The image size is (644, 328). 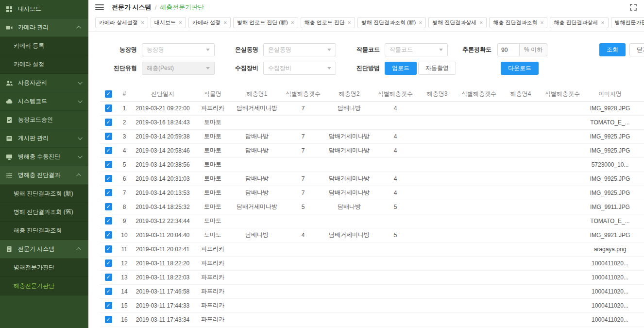 What do you see at coordinates (610, 94) in the screenshot?
I see `column-header: 이미지명` at bounding box center [610, 94].